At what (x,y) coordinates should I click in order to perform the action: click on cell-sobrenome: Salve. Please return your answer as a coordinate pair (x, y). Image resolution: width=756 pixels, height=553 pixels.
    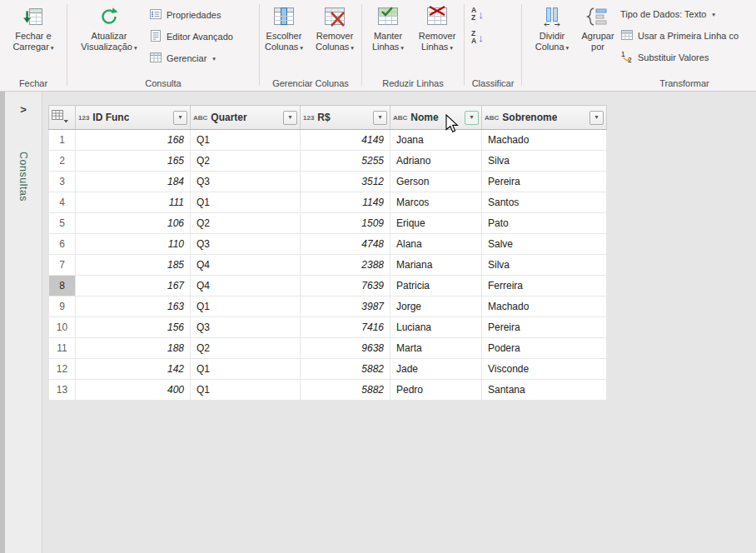
    Looking at the image, I should click on (545, 245).